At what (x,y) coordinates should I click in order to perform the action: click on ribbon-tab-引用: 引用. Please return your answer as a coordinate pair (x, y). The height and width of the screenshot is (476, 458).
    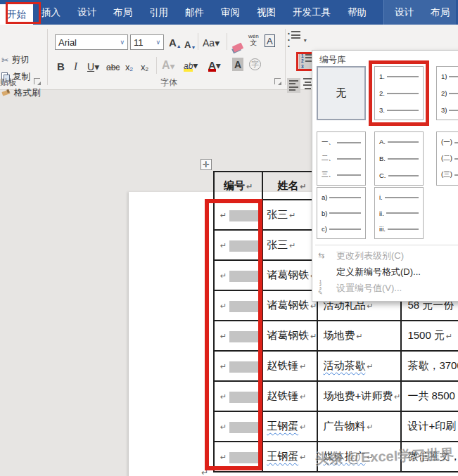
    Looking at the image, I should click on (159, 13).